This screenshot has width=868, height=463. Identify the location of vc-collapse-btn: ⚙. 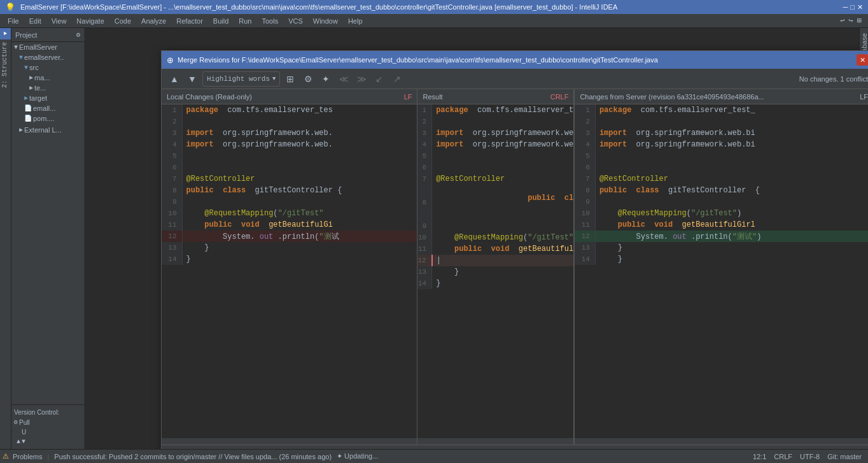
(16, 422).